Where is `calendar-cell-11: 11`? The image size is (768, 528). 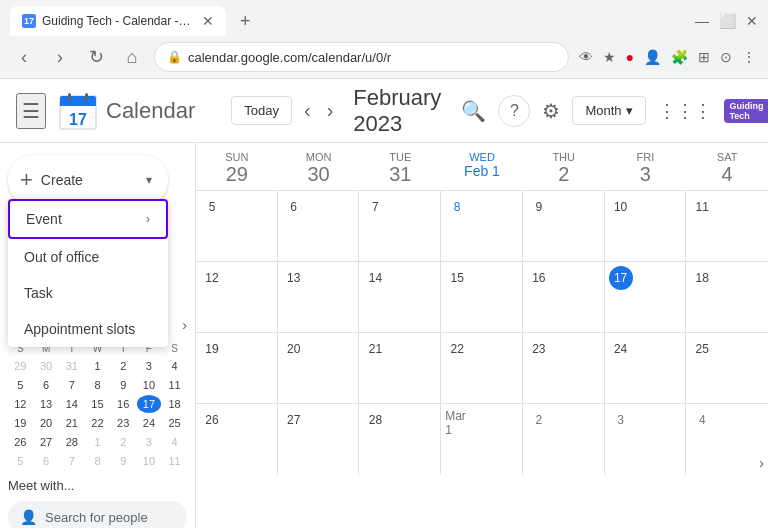 calendar-cell-11: 11 is located at coordinates (727, 226).